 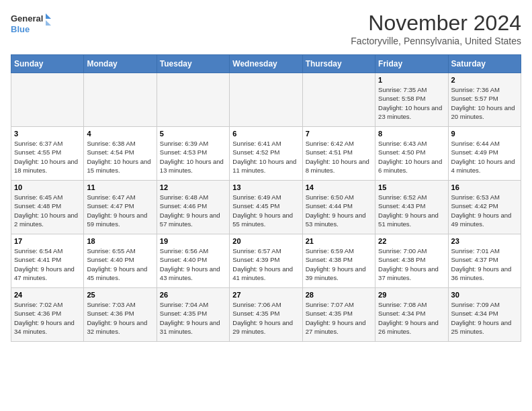 What do you see at coordinates (339, 241) in the screenshot?
I see `day-number: 21` at bounding box center [339, 241].